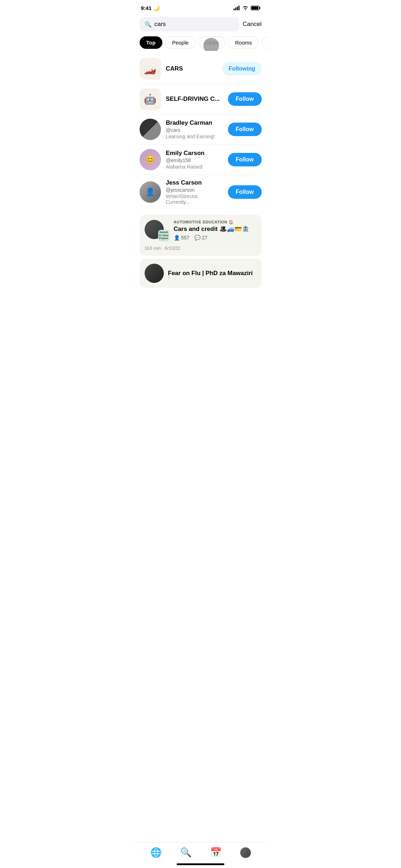 Image resolution: width=401 pixels, height=868 pixels. Describe the element at coordinates (201, 43) in the screenshot. I see `tabs-container: Top People Clubs Rooms Events` at that location.